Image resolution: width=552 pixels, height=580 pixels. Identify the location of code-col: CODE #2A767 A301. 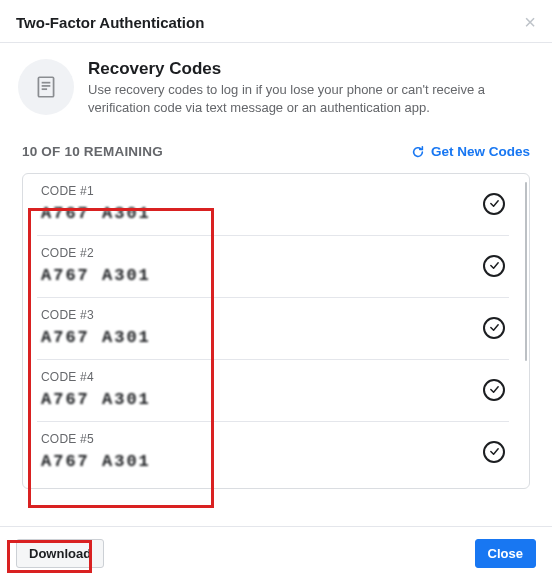
(96, 266).